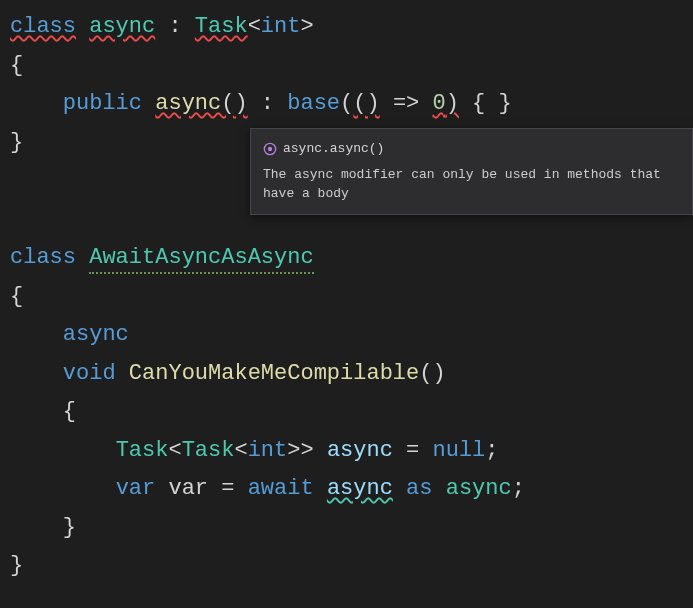 This screenshot has height=608, width=693. Describe the element at coordinates (346, 28) in the screenshot. I see `code-line-1: class async : Task<int>` at that location.